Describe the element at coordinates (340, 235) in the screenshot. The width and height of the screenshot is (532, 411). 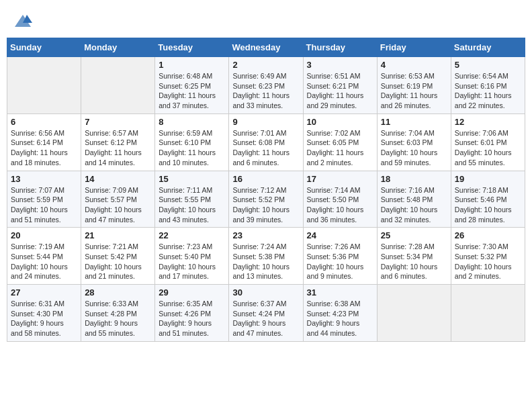
I see `day-number: 24` at that location.